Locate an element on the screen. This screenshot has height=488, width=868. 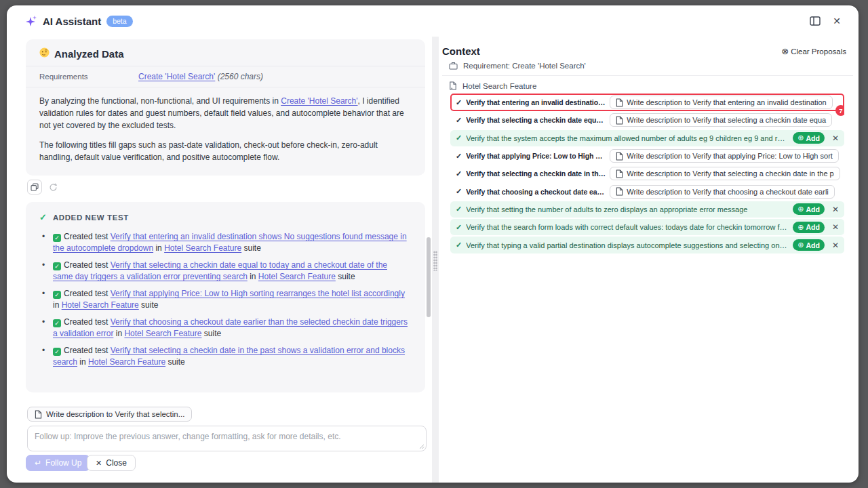
context-test-row: ✓Verify that selecting a checkin date in… is located at coordinates (647, 174).